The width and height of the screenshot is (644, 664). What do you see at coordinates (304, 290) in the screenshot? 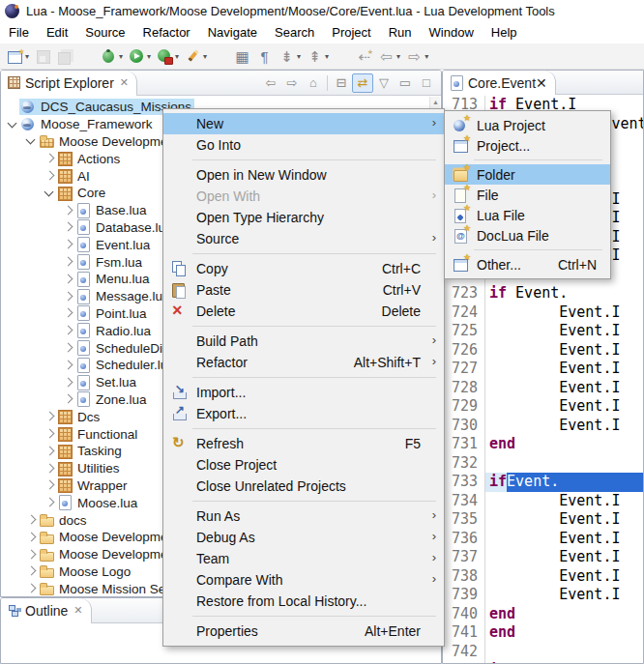
I see `menu-item-paste: PasteCtrl+V` at bounding box center [304, 290].